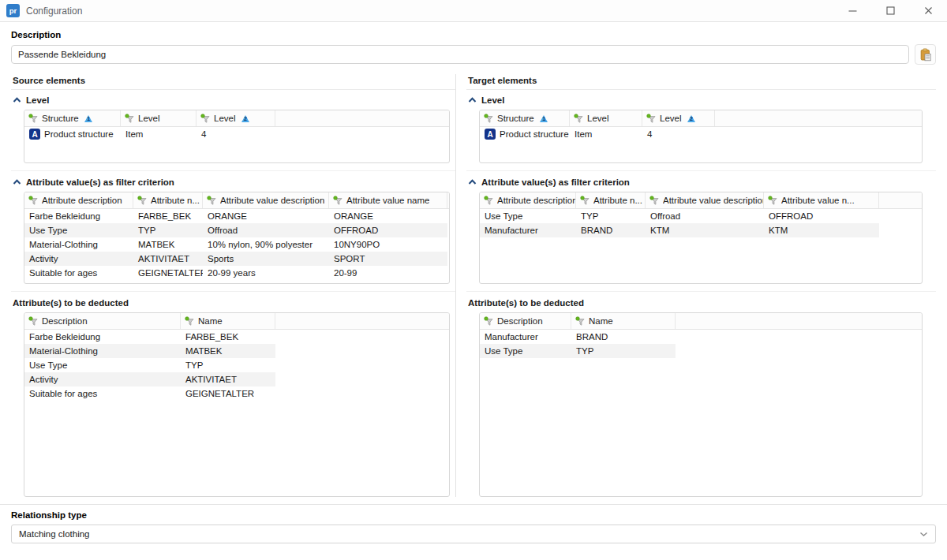 This screenshot has width=947, height=560. Describe the element at coordinates (237, 405) in the screenshot. I see `source-deducted-table: DescriptionNameFarbe BekleidungFARBE_BEK…` at that location.